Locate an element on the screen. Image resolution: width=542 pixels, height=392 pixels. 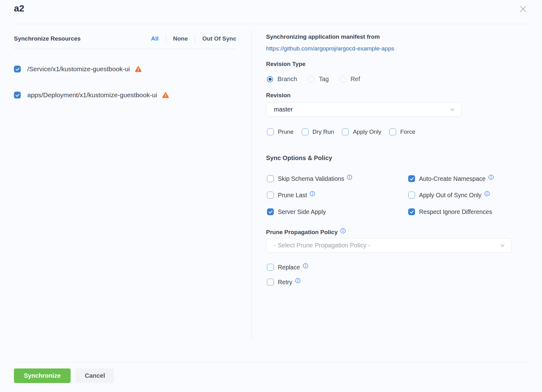
apply-only-checkbox is located at coordinates (345, 132).